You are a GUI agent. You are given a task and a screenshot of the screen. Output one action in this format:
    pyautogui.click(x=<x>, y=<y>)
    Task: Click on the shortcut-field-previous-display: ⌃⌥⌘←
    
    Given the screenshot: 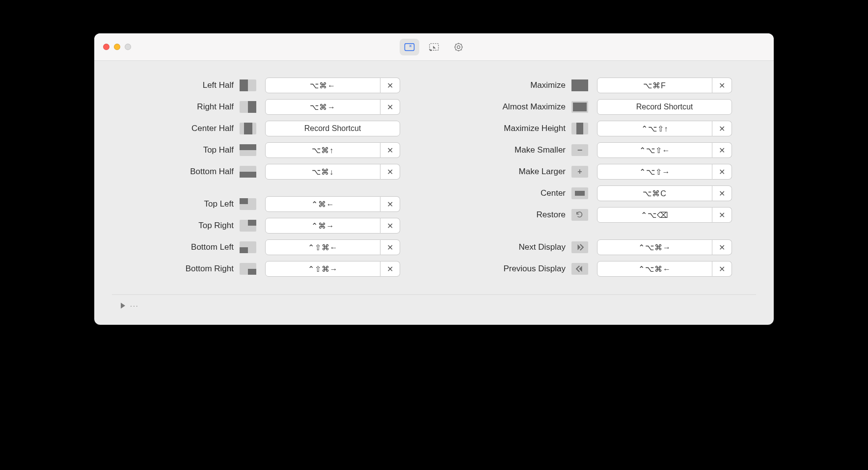 What is the action you would take?
    pyautogui.click(x=655, y=269)
    